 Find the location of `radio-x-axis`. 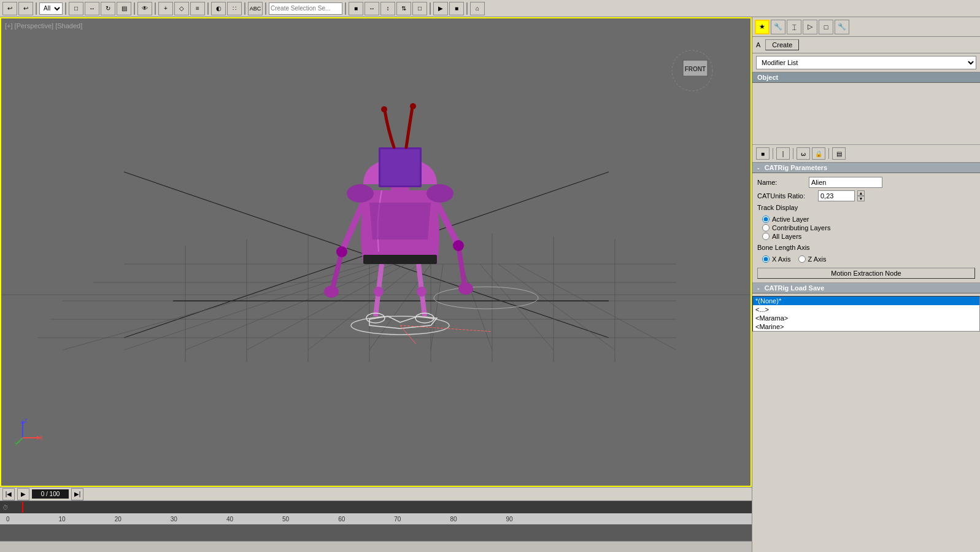

radio-x-axis is located at coordinates (766, 259).